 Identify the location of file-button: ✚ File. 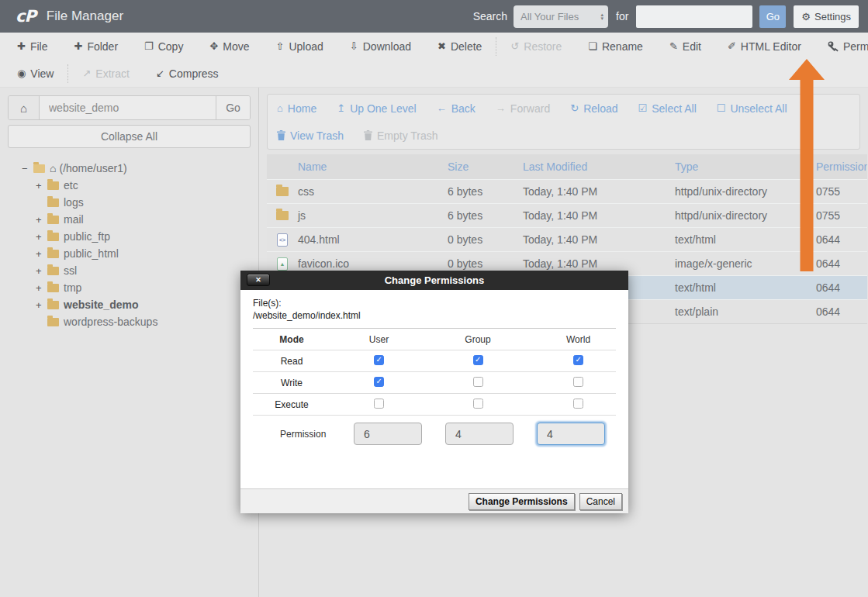
(33, 47).